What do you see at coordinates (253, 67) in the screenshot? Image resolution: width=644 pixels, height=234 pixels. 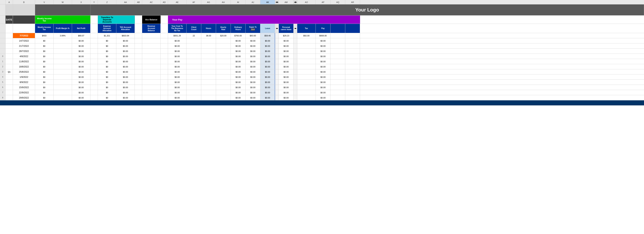 I see `super-pct-10: $0.00` at bounding box center [253, 67].